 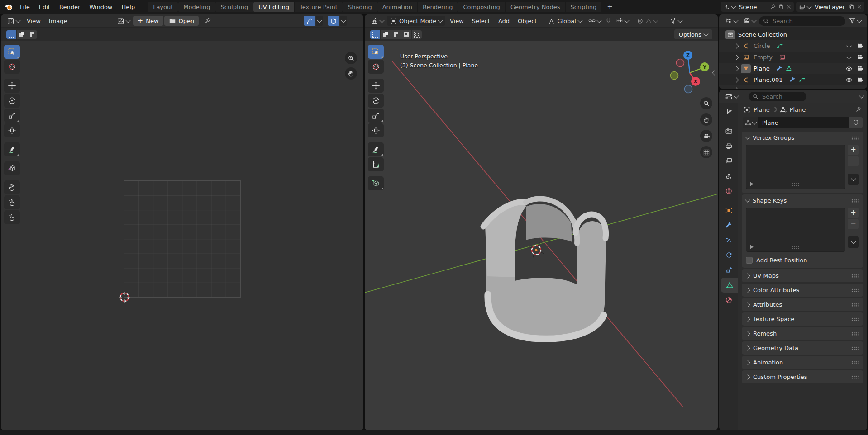 What do you see at coordinates (796, 247) in the screenshot?
I see `list-resize-grip` at bounding box center [796, 247].